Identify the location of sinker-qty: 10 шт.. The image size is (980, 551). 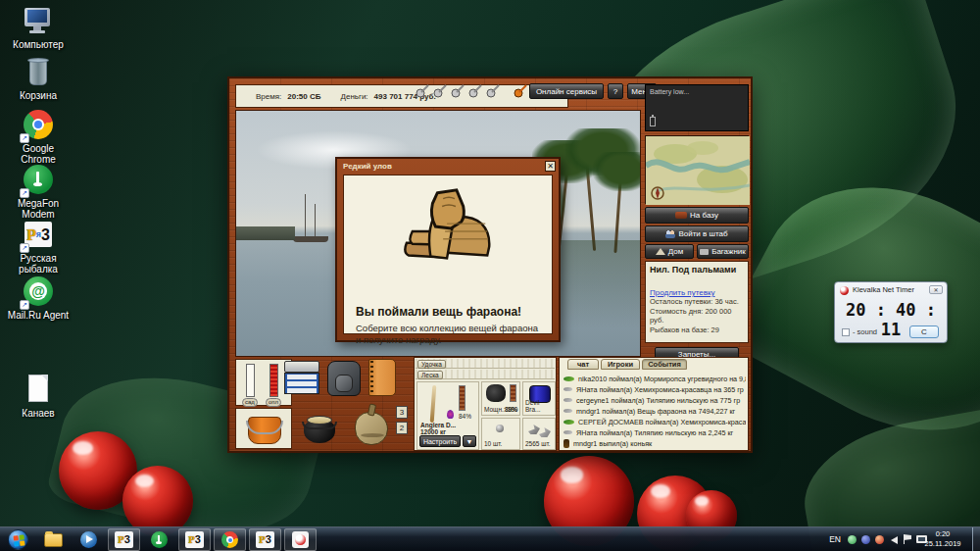
(493, 443).